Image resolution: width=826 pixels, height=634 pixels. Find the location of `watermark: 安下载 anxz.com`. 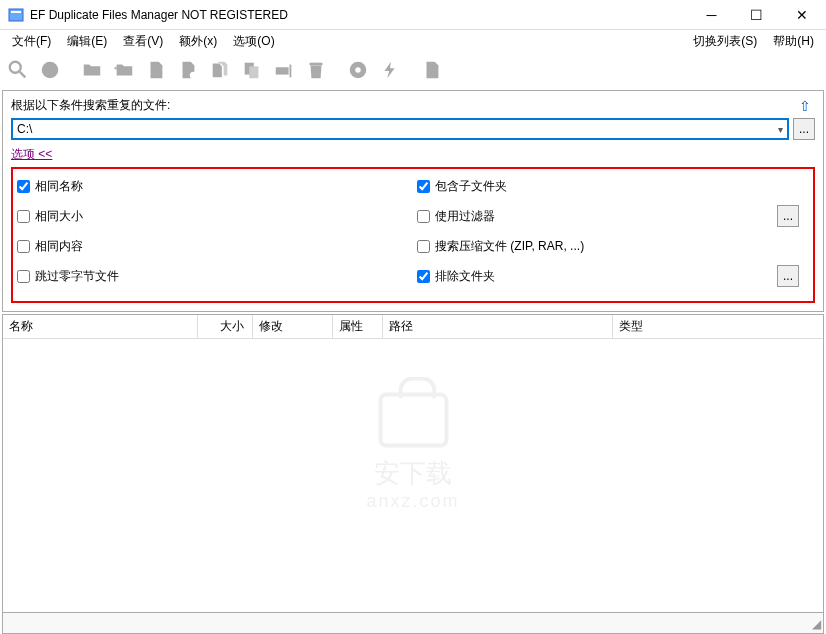

watermark: 安下载 anxz.com is located at coordinates (412, 452).